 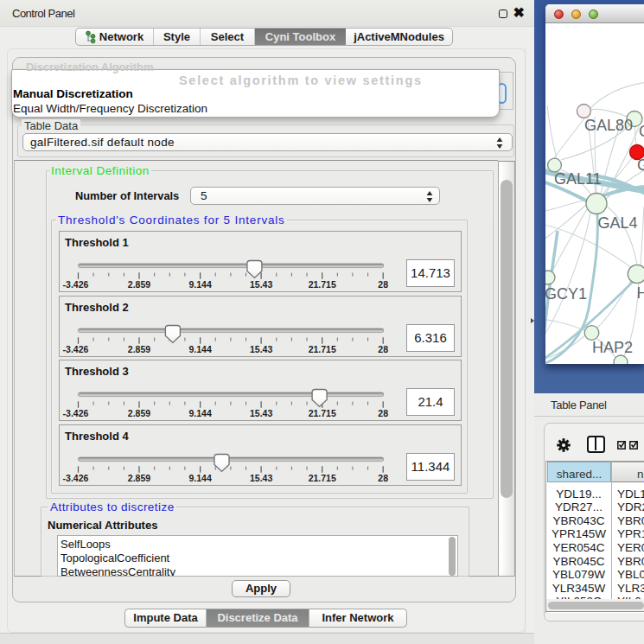 I want to click on svg-text: G, so click(x=641, y=165).